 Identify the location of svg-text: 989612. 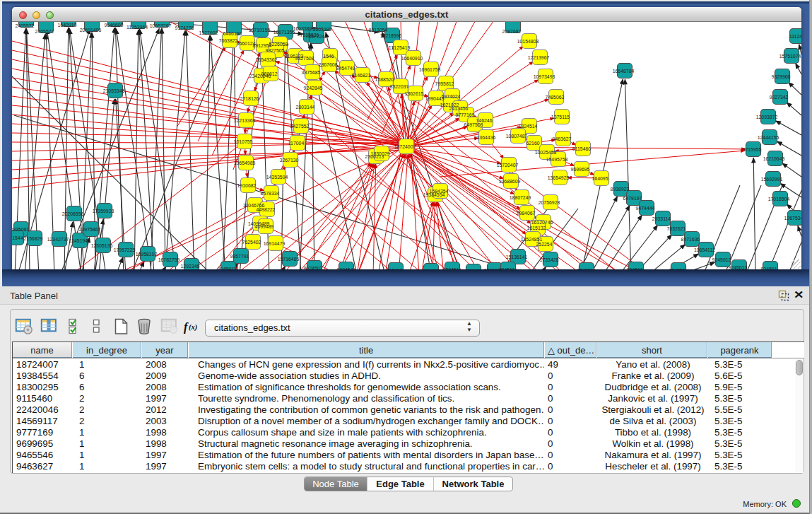
(270, 74).